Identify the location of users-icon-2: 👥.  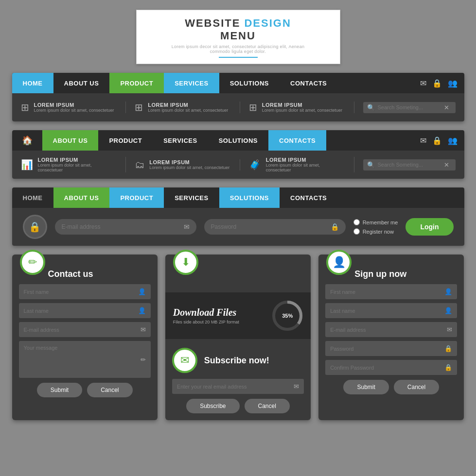
(453, 141).